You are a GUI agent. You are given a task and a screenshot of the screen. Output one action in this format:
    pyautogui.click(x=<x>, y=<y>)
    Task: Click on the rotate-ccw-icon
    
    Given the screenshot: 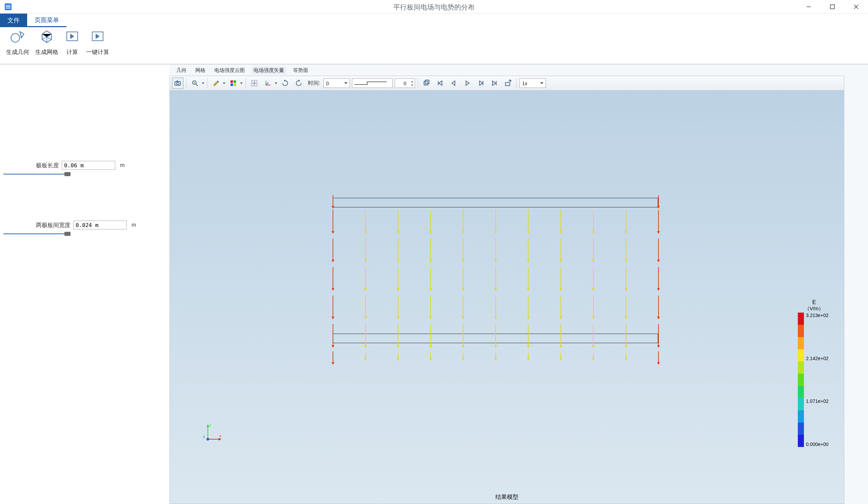 What is the action you would take?
    pyautogui.click(x=299, y=83)
    